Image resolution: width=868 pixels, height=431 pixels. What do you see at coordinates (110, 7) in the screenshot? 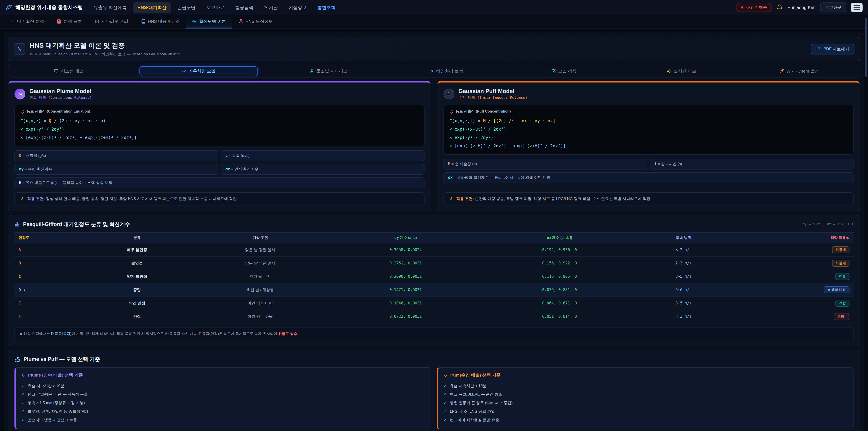
I see `nav-item: 유출유 확산예측` at bounding box center [110, 7].